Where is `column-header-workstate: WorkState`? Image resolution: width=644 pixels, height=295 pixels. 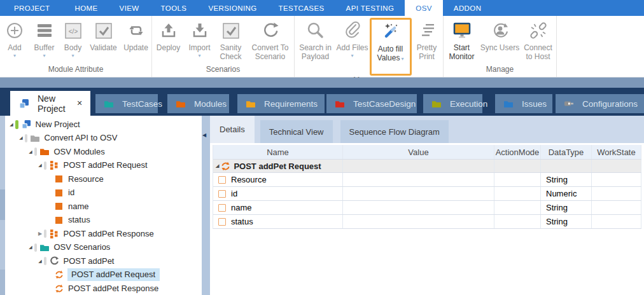 column-header-workstate: WorkState is located at coordinates (617, 152).